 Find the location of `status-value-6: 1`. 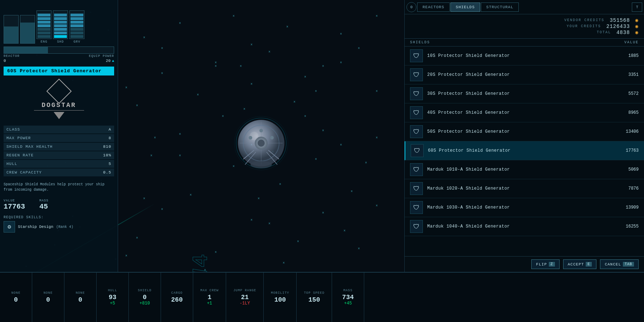

status-value-6: 1 is located at coordinates (210, 297).